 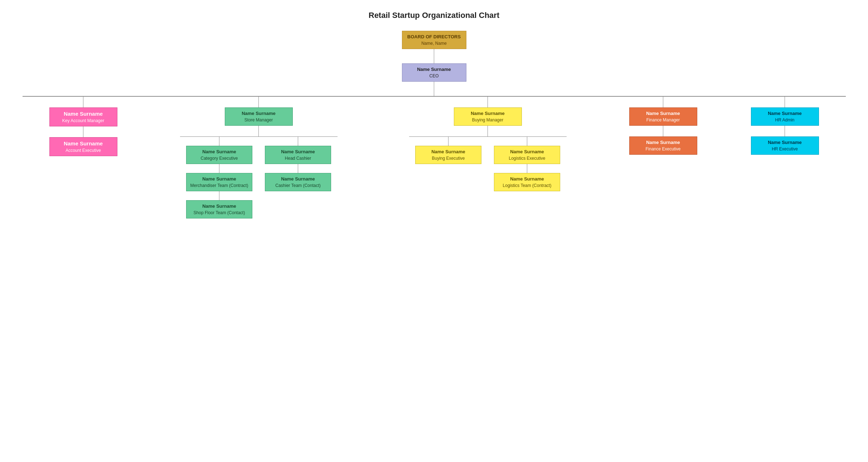 What do you see at coordinates (488, 164) in the screenshot?
I see `buying-children-row: Name Surname Buying Executive Name Surna…` at bounding box center [488, 164].